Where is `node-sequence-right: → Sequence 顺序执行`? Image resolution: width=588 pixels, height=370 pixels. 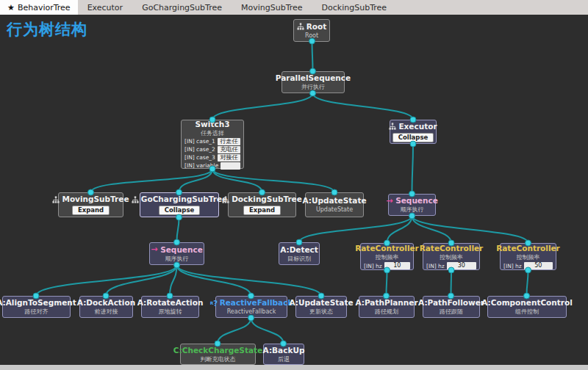
node-sequence-right: → Sequence 顺序执行 is located at coordinates (412, 205).